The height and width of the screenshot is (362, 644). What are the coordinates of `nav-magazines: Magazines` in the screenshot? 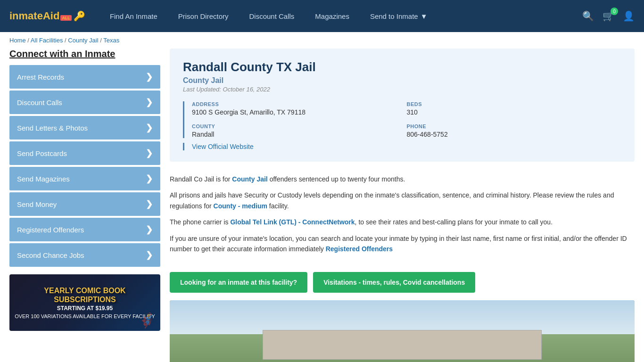 It's located at (332, 16).